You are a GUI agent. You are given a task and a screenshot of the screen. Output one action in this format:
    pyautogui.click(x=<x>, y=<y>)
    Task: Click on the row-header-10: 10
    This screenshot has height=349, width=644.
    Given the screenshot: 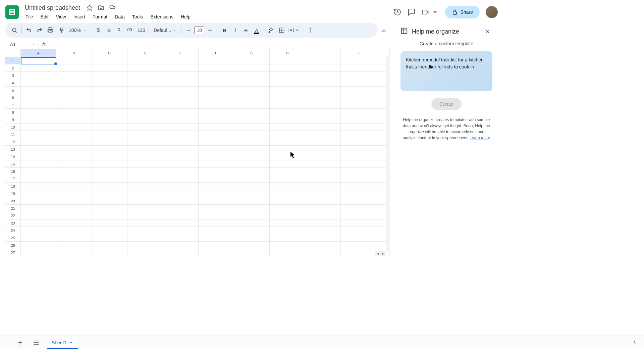 What is the action you would take?
    pyautogui.click(x=13, y=127)
    